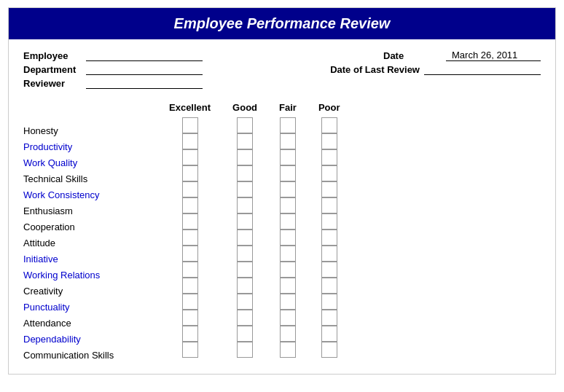 This screenshot has height=392, width=564. I want to click on info-right: Date March 26, 2011 Date of Last Review, so click(436, 70).